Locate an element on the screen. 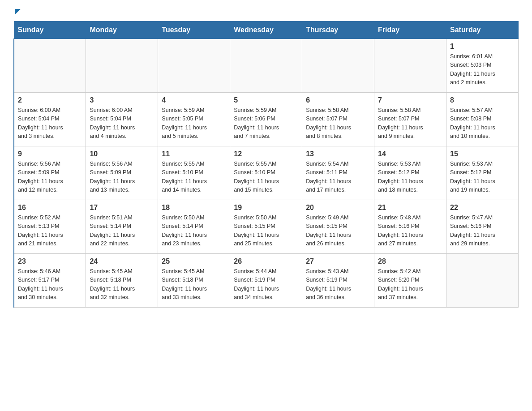  day-info: Sunrise: 5:46 AMSunset: 5:17 PMDaylight:… is located at coordinates (50, 285).